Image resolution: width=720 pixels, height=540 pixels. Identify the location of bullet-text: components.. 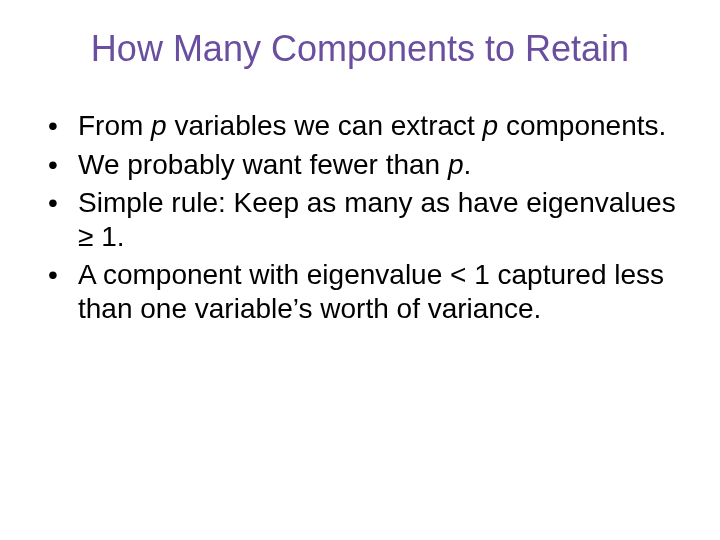
(582, 126).